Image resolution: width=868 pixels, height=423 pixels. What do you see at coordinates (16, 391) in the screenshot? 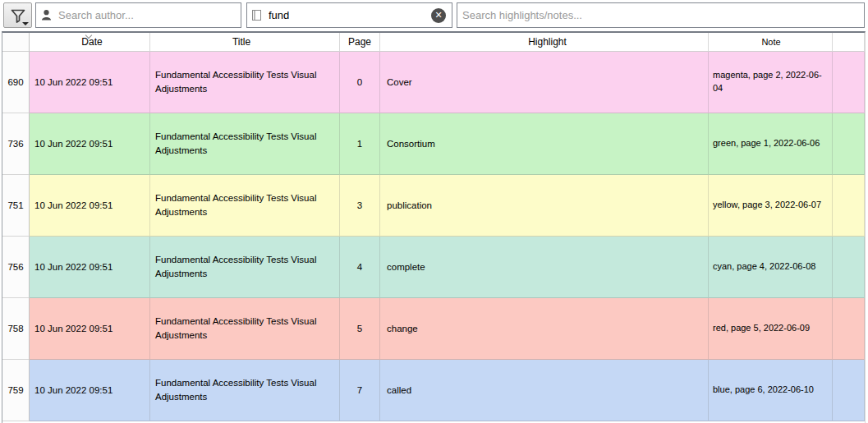
I see `row-number-cell: 759` at bounding box center [16, 391].